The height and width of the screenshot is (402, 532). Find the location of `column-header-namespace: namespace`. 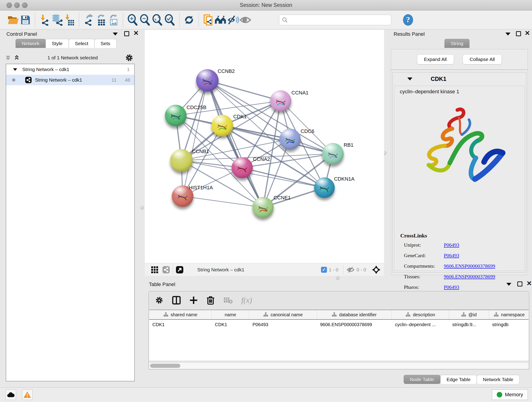

column-header-namespace: namespace is located at coordinates (509, 315).